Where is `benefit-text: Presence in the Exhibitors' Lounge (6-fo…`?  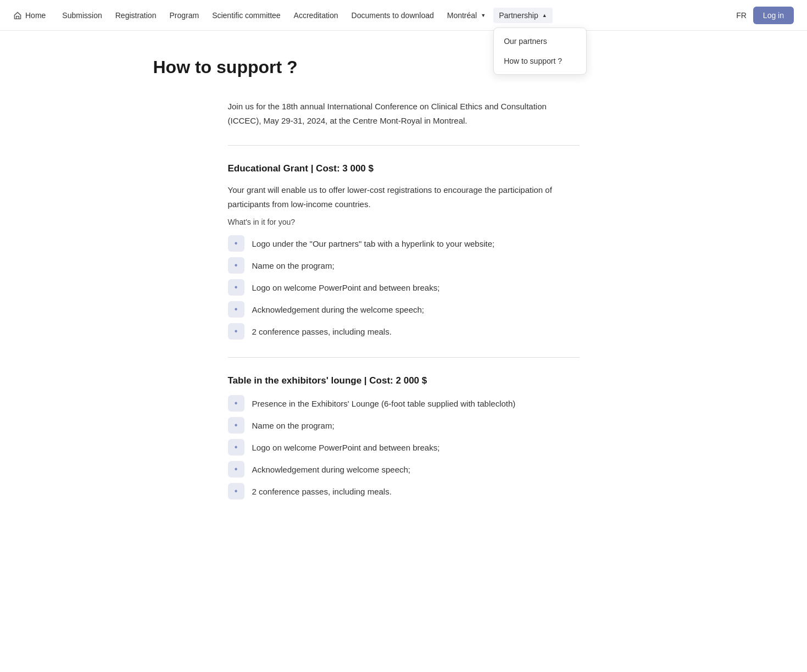 benefit-text: Presence in the Exhibitors' Lounge (6-fo… is located at coordinates (384, 403).